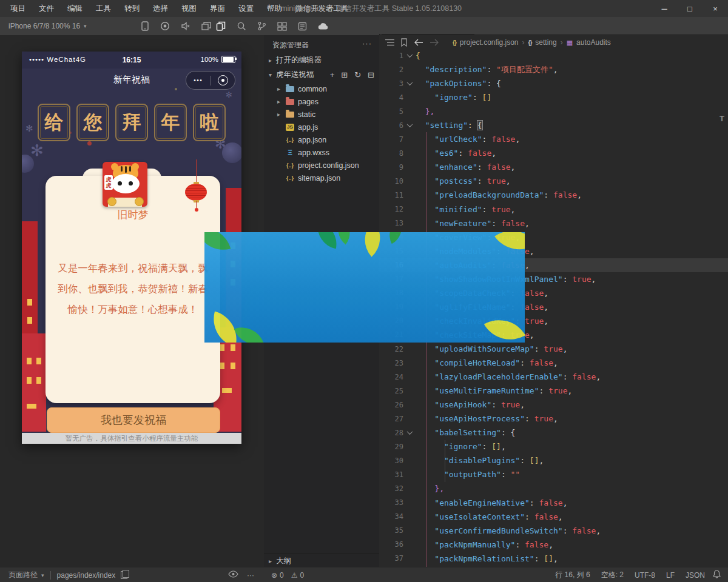  Describe the element at coordinates (553, 125) in the screenshot. I see `code-line: 6 "setting": {` at that location.